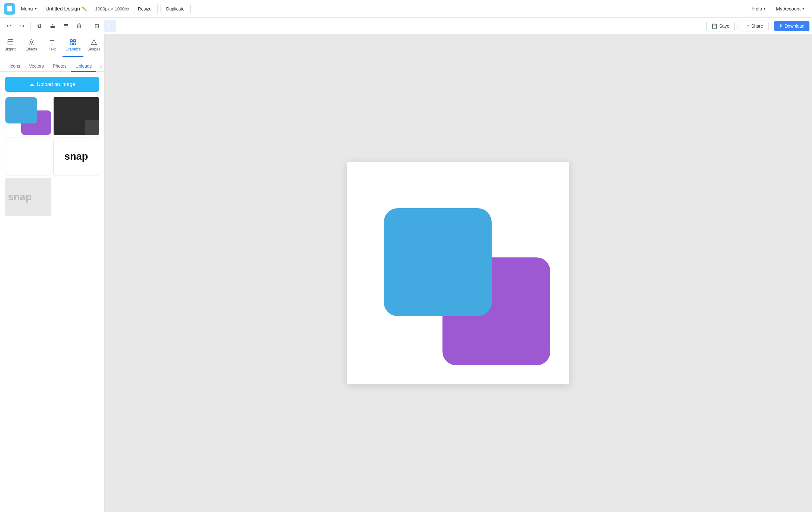  I want to click on delete-button: 🗑, so click(79, 26).